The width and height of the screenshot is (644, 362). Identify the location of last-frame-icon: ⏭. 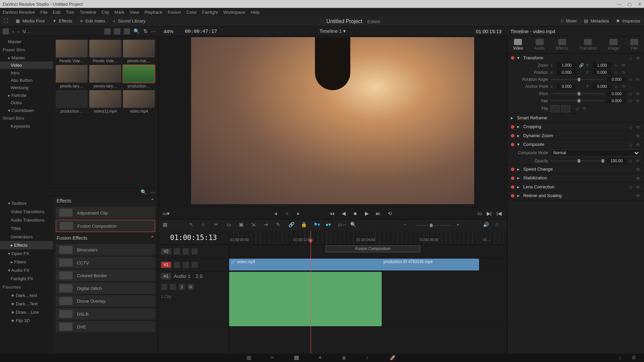
(378, 213).